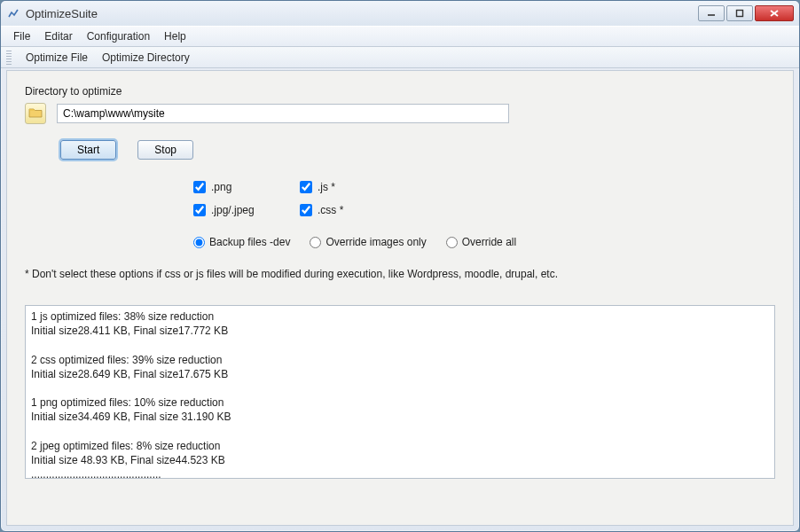 The image size is (800, 532). What do you see at coordinates (481, 242) in the screenshot?
I see `radio-override-all: Override all` at bounding box center [481, 242].